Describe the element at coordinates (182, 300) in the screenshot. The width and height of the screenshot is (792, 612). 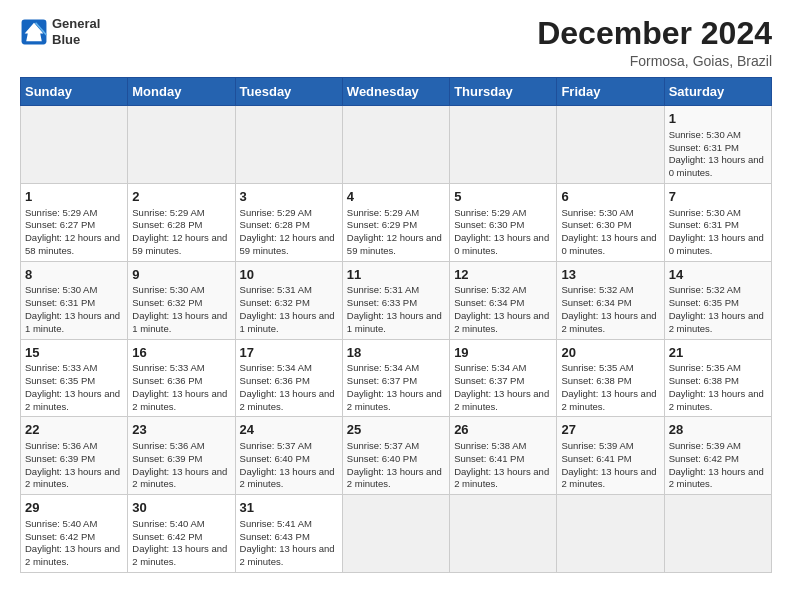
I see `day-cell: 9Sunrise: 5:30 AMSunset: 6:32 PMDaylight…` at that location.